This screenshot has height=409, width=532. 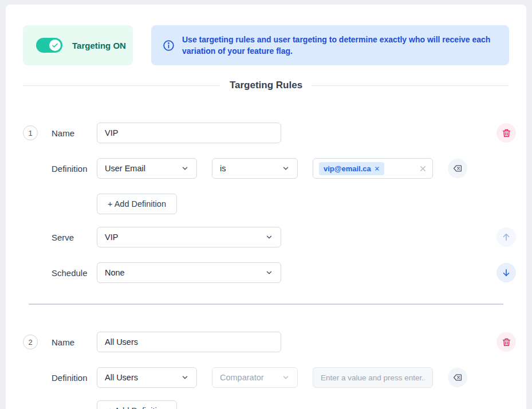 I want to click on rule2-backspace-button, so click(x=458, y=377).